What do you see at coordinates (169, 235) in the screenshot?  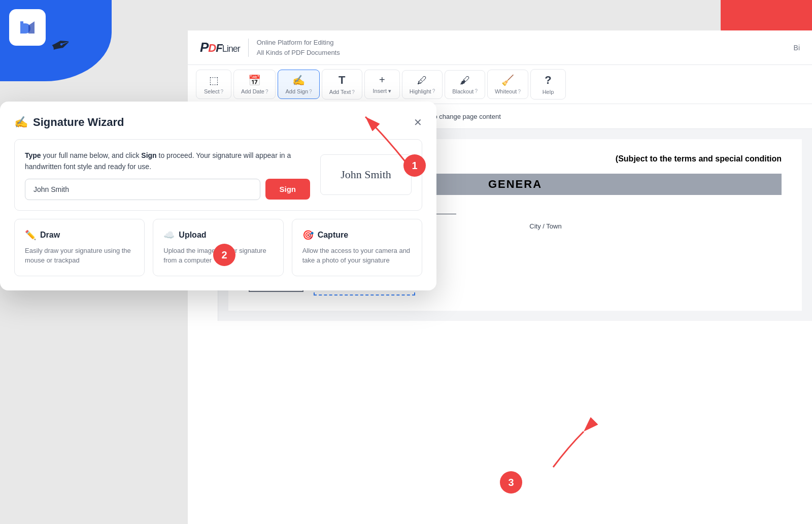 I see `upload-icon: ☁️` at bounding box center [169, 235].